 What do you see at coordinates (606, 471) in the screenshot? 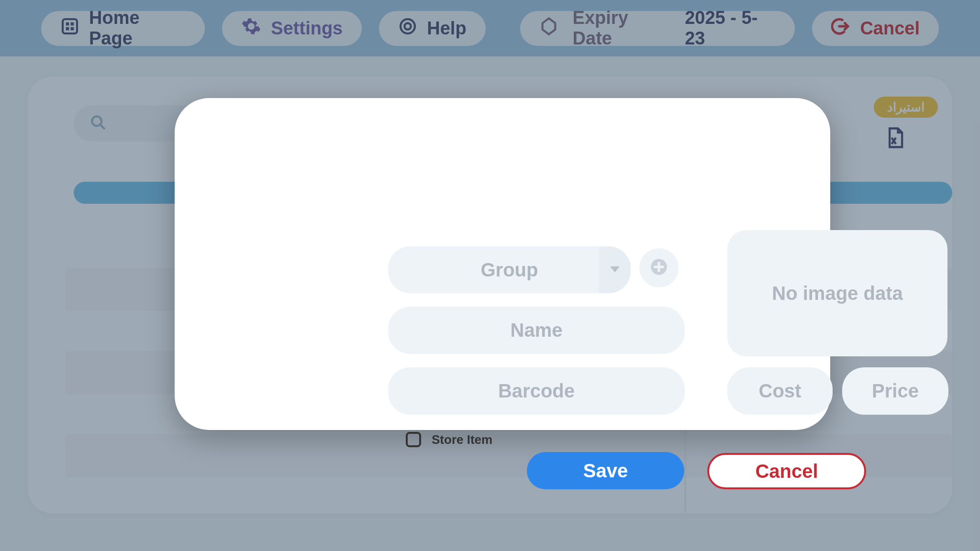
I see `save-button: Save` at bounding box center [606, 471].